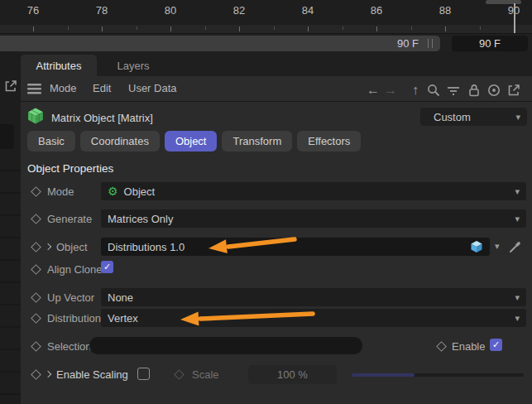 This screenshot has height=404, width=532. Describe the element at coordinates (113, 191) in the screenshot. I see `gear-icon: ⚙` at that location.